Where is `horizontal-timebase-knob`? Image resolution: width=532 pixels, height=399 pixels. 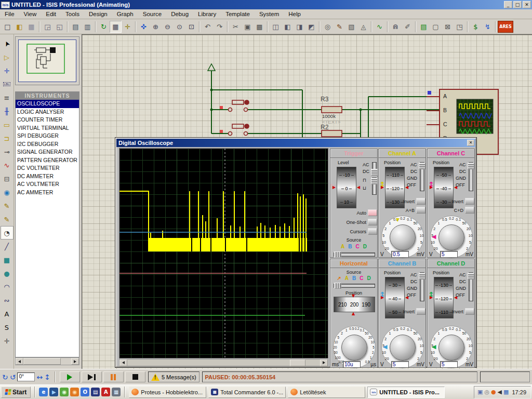 horizontal-timebase-knob is located at coordinates (354, 348).